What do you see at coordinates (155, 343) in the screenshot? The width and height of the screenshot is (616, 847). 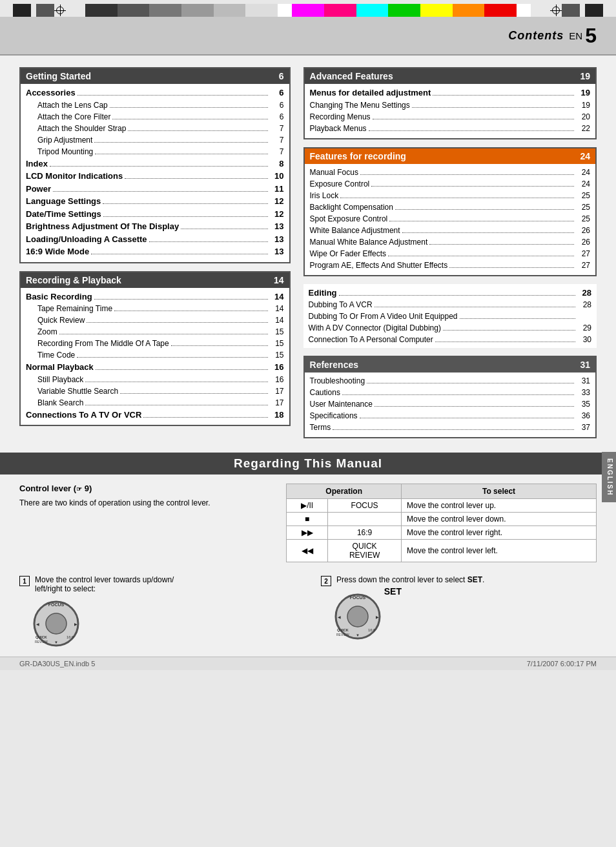 I see `toc-recording-middle: Recording From The Middle Of A Tape 15` at bounding box center [155, 343].